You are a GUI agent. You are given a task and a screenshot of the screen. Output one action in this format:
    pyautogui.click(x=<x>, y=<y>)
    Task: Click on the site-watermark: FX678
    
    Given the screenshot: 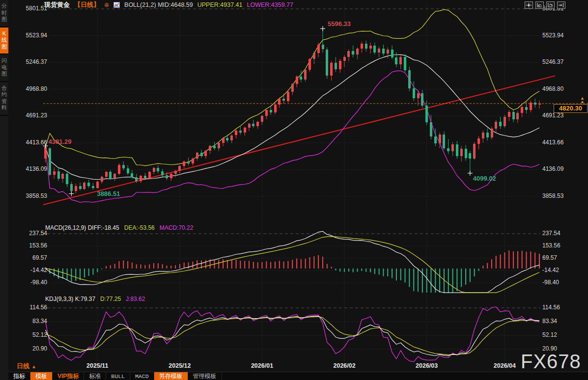 What is the action you would take?
    pyautogui.click(x=551, y=361)
    